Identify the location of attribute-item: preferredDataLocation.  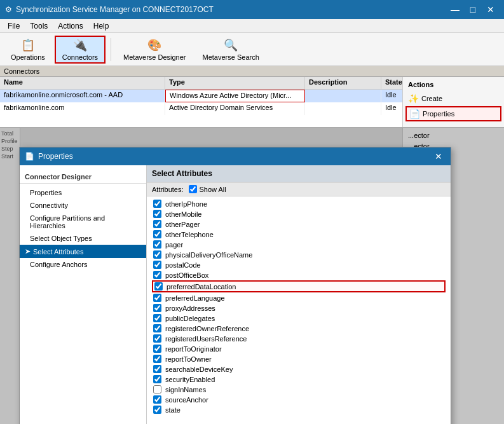
(299, 286).